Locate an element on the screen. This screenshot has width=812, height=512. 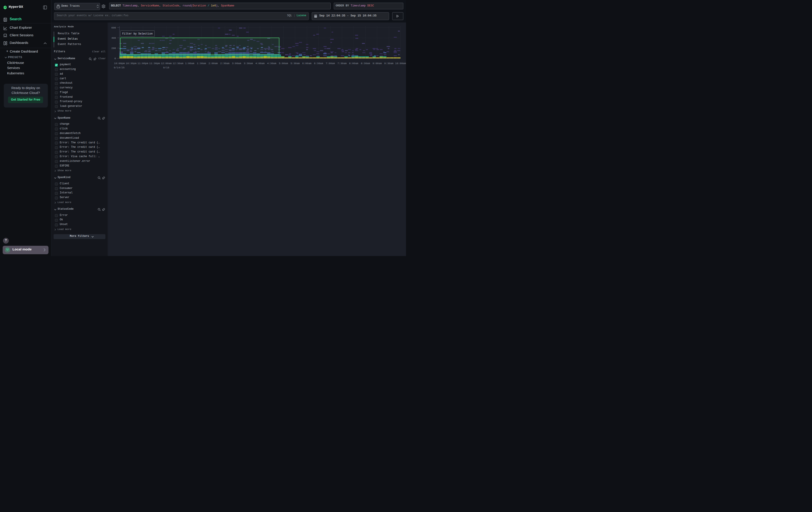
svg-text: 11:30pm is located at coordinates (154, 63).